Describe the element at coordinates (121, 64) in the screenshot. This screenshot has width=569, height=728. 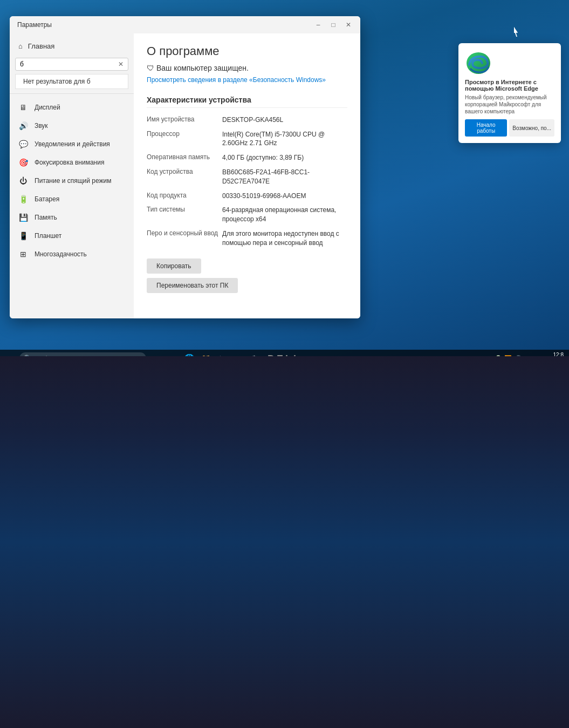
I see `search-clear-icon: ✕` at that location.